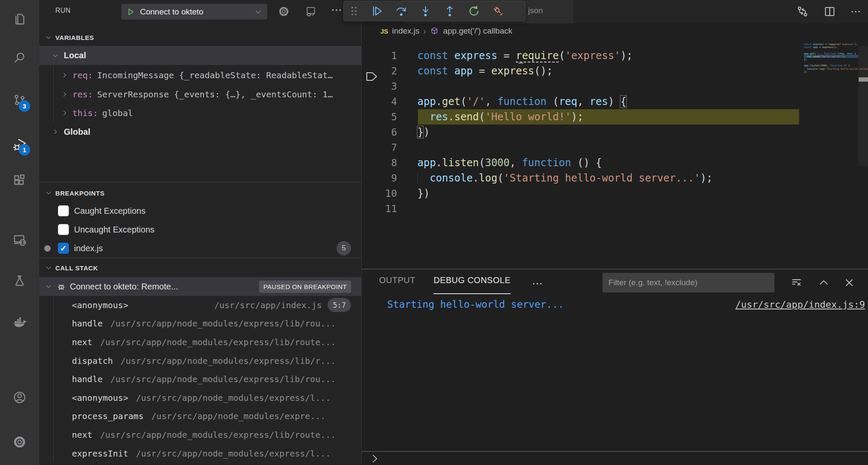 The image size is (868, 465). I want to click on console-filter-input, so click(688, 283).